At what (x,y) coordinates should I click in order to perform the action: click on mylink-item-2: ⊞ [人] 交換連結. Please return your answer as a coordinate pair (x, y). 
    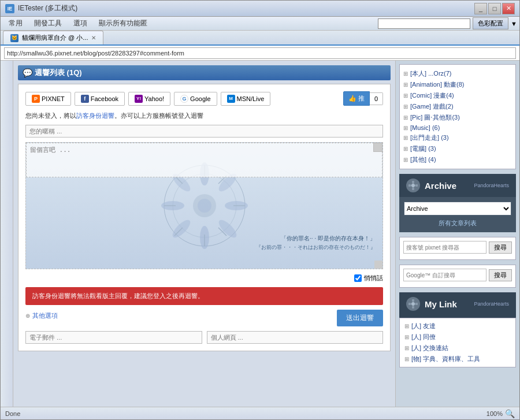
    Looking at the image, I should click on (458, 348).